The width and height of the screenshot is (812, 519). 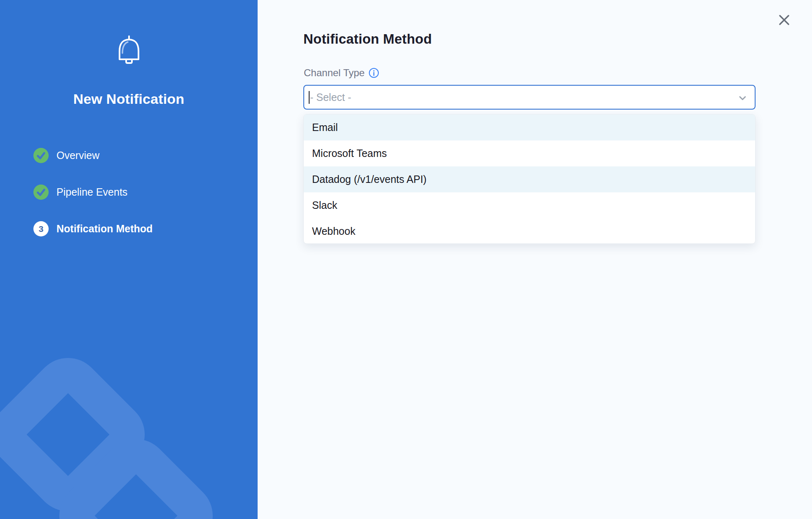 What do you see at coordinates (529, 128) in the screenshot?
I see `option-email: Email` at bounding box center [529, 128].